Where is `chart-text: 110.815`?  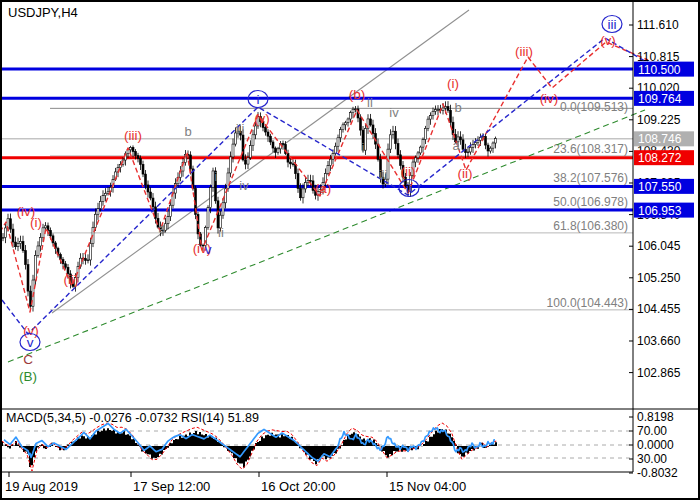
chart-text: 110.815 is located at coordinates (658, 57).